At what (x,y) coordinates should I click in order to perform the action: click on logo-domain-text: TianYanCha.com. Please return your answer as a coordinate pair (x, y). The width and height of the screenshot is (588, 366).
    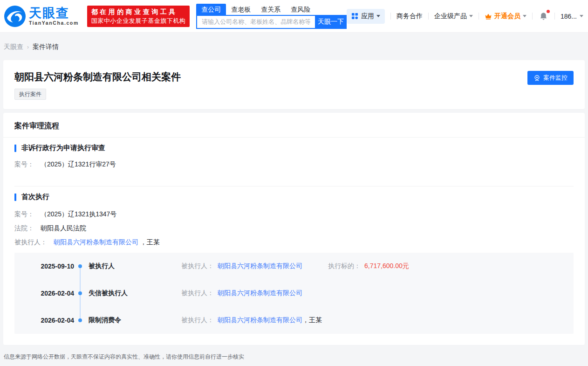
    Looking at the image, I should click on (54, 23).